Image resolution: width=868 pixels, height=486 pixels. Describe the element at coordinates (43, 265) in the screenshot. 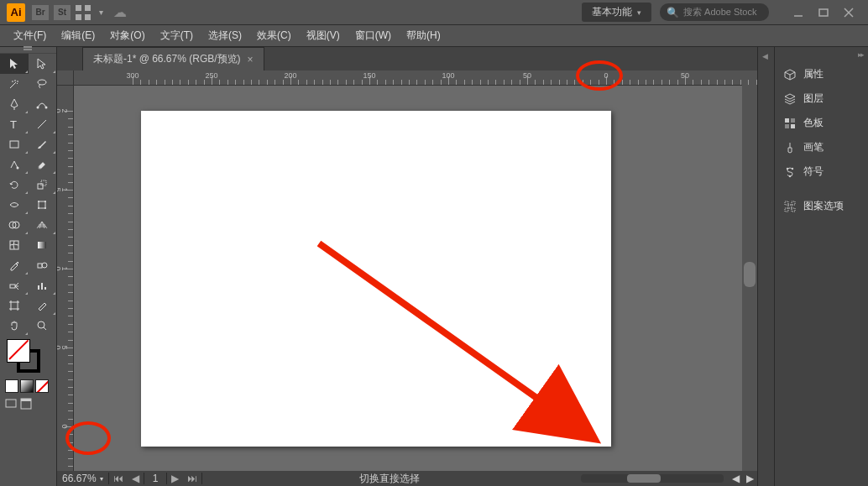

I see `blend-tool-icon` at that location.